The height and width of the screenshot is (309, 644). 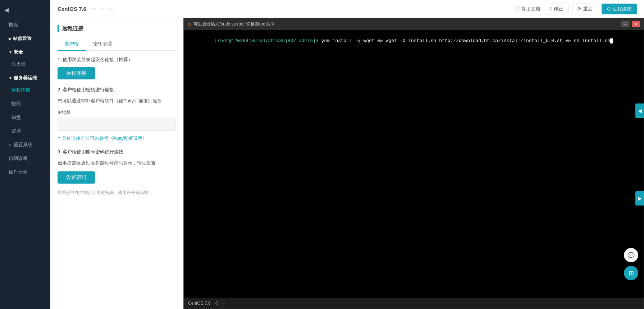 What do you see at coordinates (16, 117) in the screenshot?
I see `disk-label: 磁盘` at bounding box center [16, 117].